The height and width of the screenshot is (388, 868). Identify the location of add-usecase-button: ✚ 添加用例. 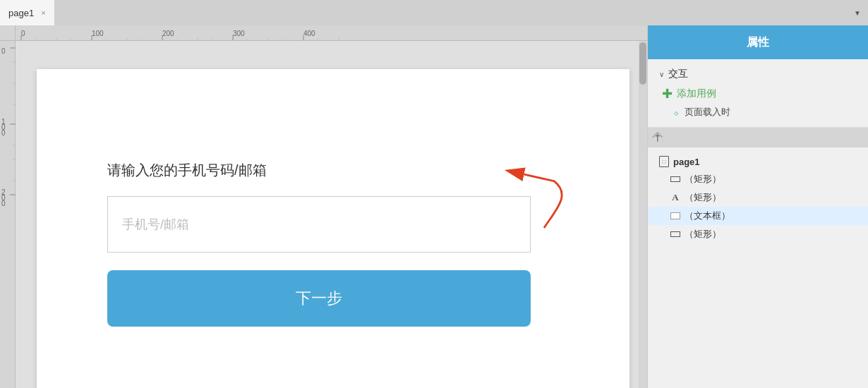
(758, 94).